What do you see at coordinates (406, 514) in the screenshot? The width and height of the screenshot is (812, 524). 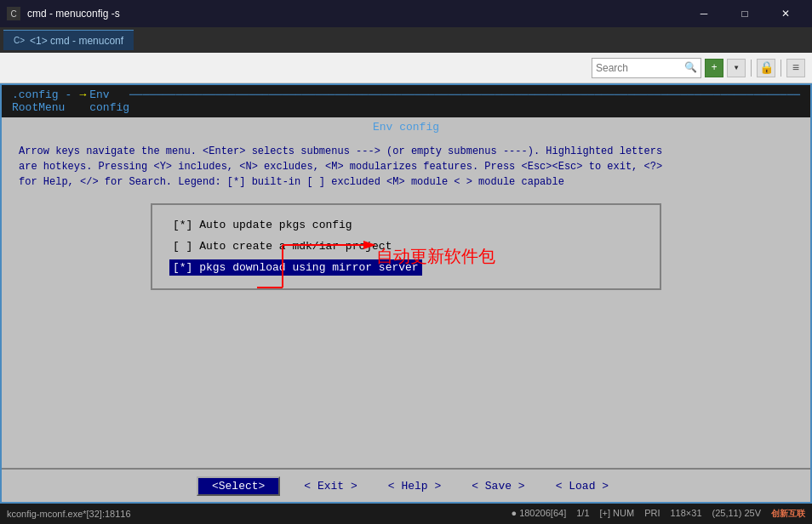 I see `statusbar: kconfig-mconf.exe*[32]:18116 ● 180206[64…` at bounding box center [406, 514].